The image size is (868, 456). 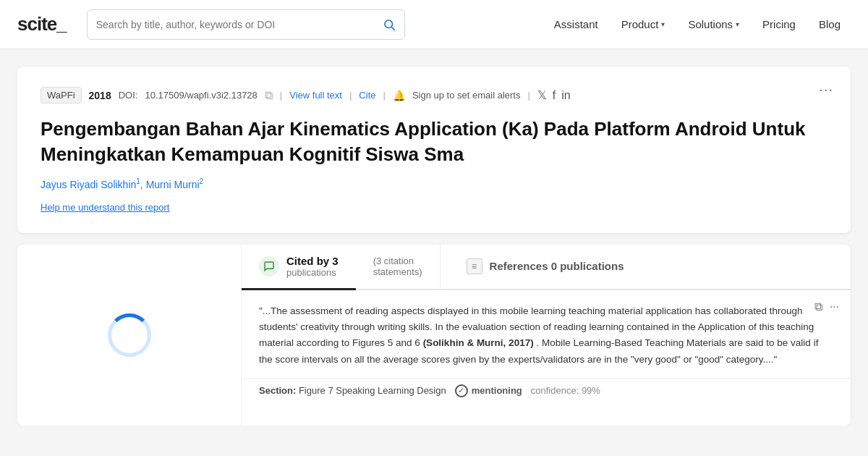 I want to click on paper-title: Pengembangan Bahan Ajar Kinematics Appli…, so click(x=434, y=142).